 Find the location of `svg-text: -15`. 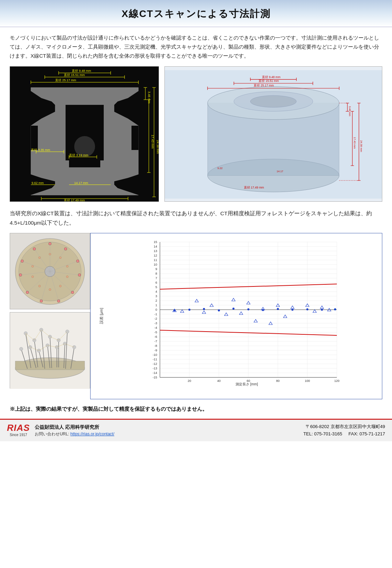

svg-text: -15 is located at coordinates (155, 377).